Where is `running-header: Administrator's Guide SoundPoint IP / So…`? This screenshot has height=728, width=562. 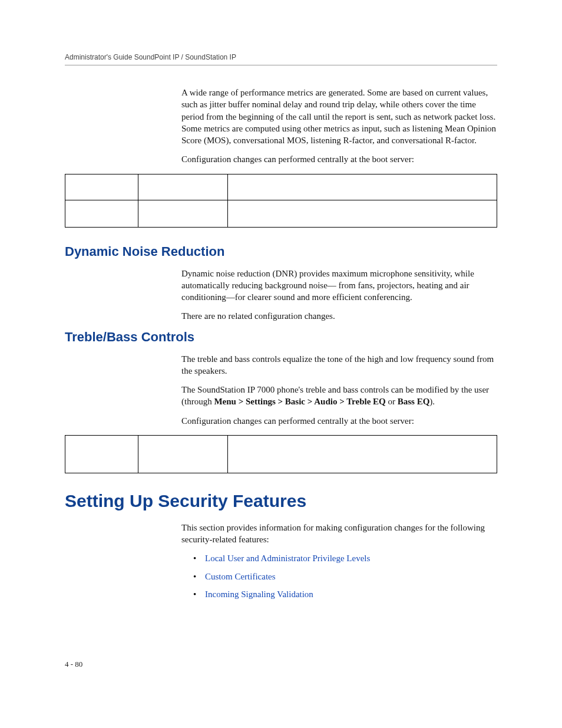 running-header: Administrator's Guide SoundPoint IP / So… is located at coordinates (281, 57).